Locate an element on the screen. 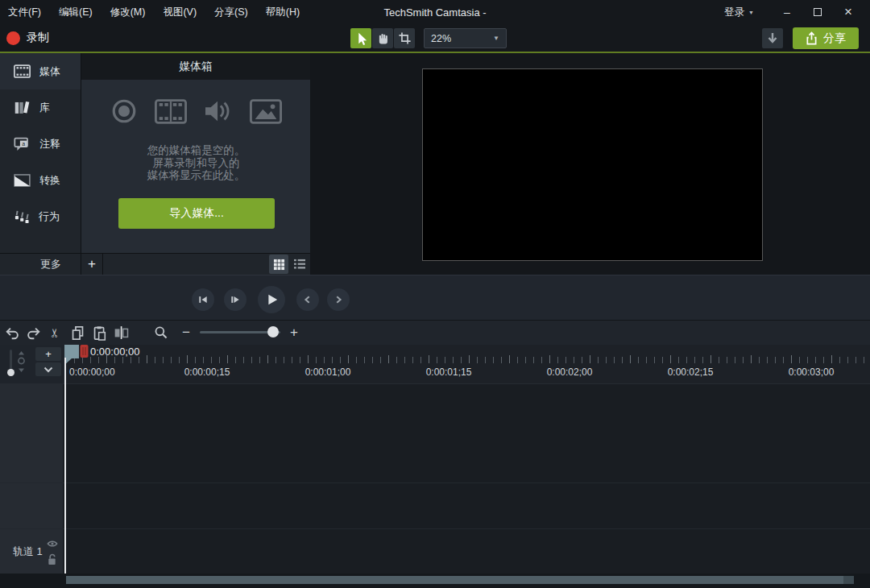 The image size is (870, 588). share-icon is located at coordinates (812, 39).